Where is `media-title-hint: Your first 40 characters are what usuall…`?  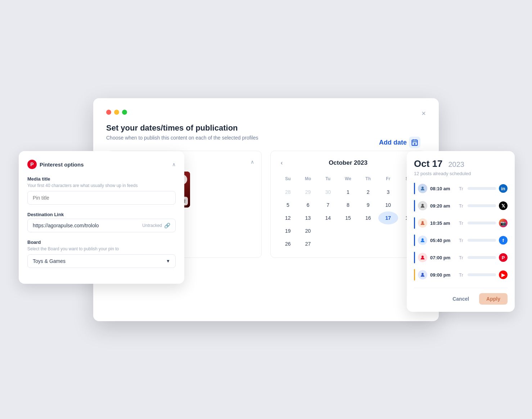 media-title-hint: Your first 40 characters are what usuall… is located at coordinates (102, 186).